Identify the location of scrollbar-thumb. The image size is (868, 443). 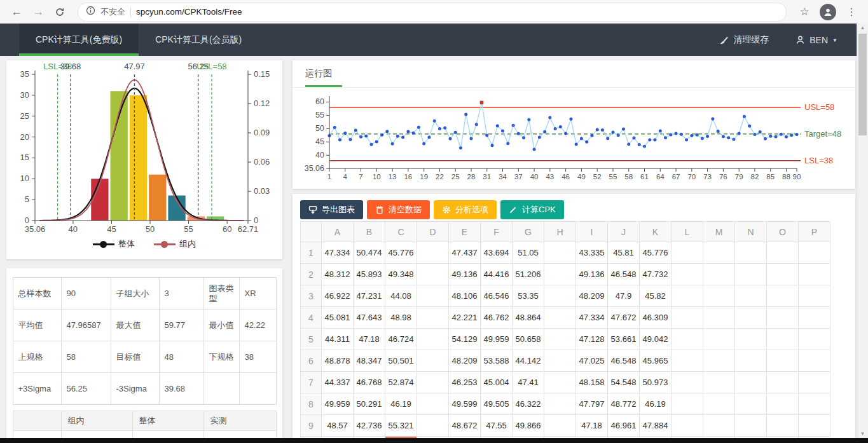
(862, 85).